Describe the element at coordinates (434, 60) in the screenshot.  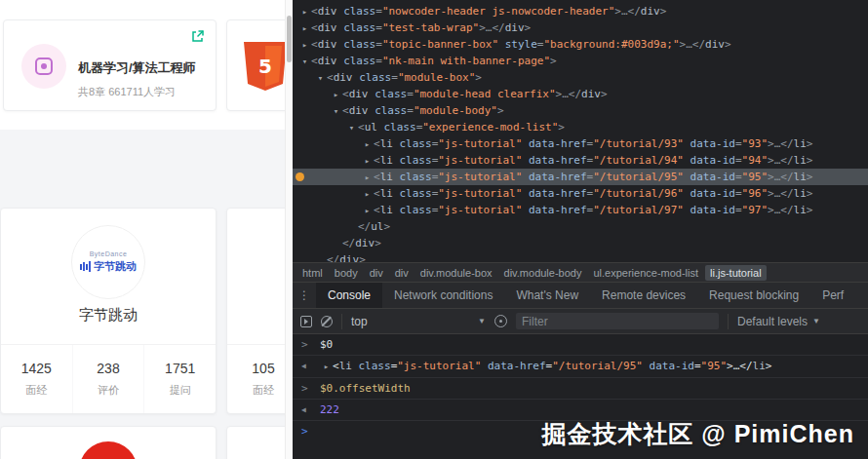
I see `element-markup: <div class="nk-main with-banner-page">` at that location.